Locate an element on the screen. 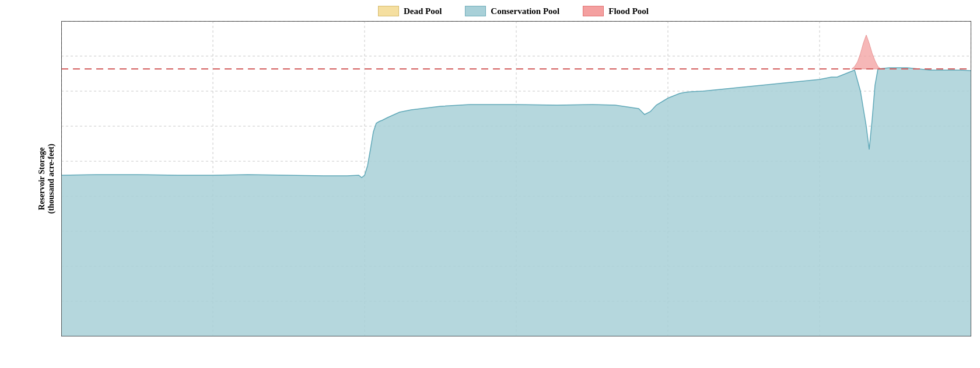  conservation-pool-swatch is located at coordinates (475, 11).